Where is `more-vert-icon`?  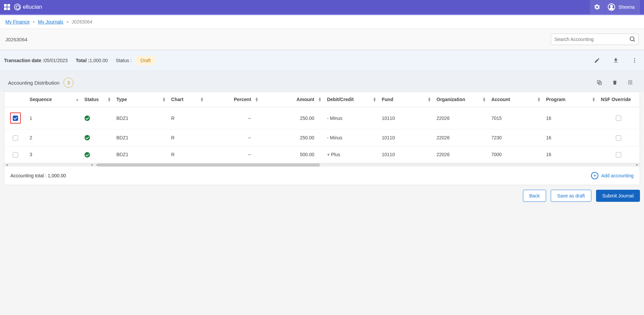
more-vert-icon is located at coordinates (635, 60).